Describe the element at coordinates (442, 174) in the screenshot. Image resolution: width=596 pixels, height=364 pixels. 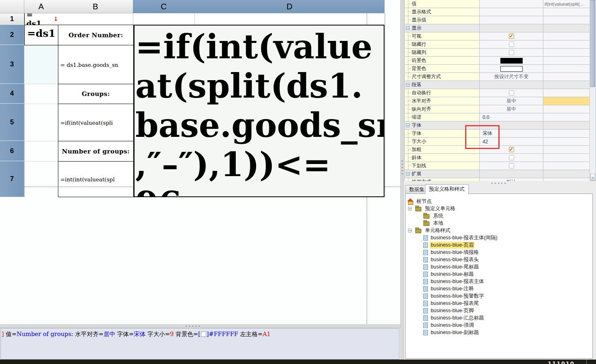
I see `property-label-cell: −扩展` at that location.